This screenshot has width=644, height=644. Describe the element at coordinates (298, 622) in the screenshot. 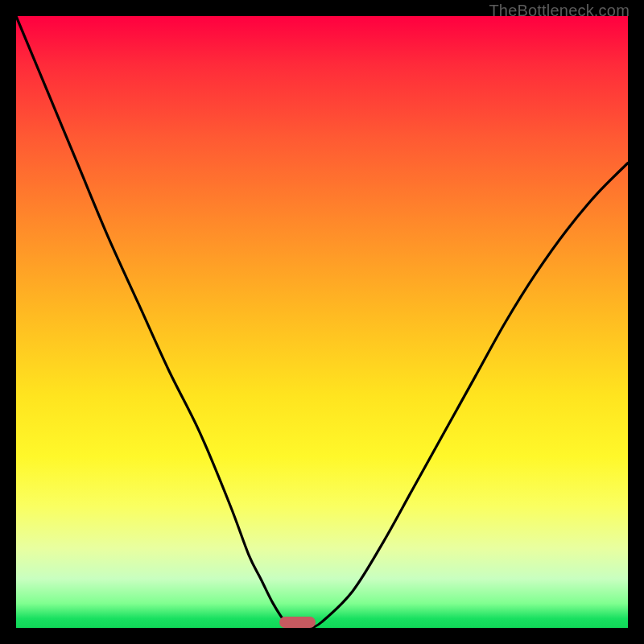

I see `optimal-marker` at that location.